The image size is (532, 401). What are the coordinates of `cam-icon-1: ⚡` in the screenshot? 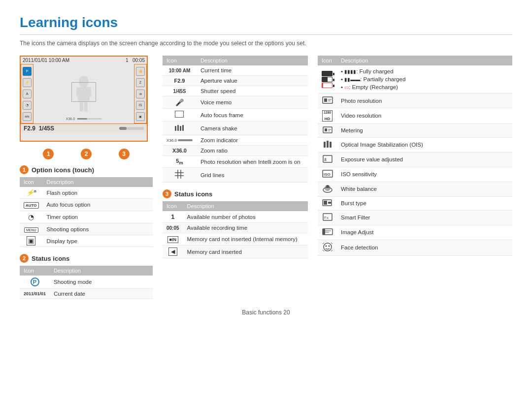 It's located at (27, 83).